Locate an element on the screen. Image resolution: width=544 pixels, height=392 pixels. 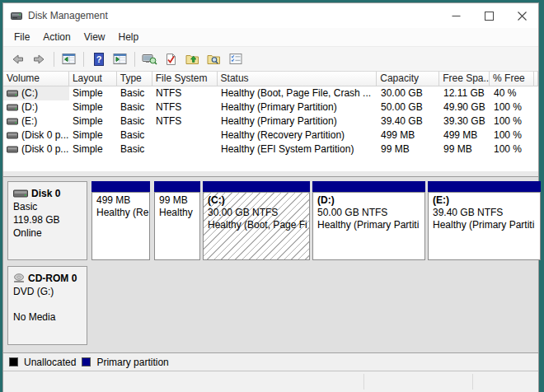
volume-name: (E:) is located at coordinates (30, 122).